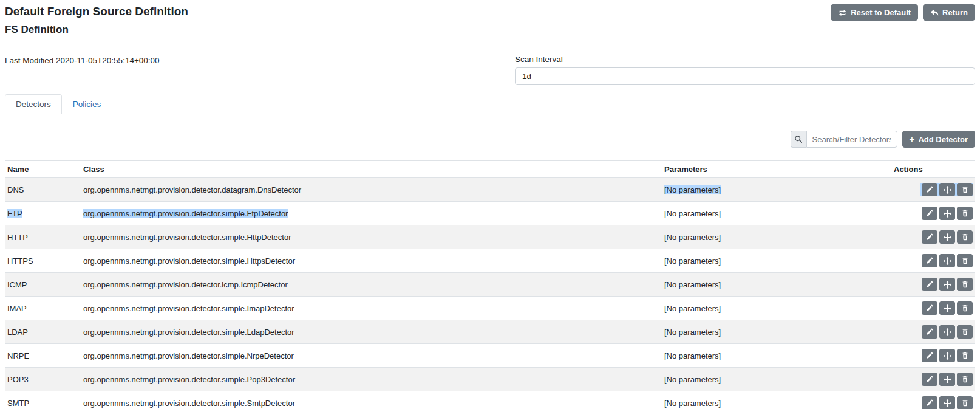 This screenshot has width=980, height=409. Describe the element at coordinates (490, 356) in the screenshot. I see `table-row: NRPEorg.opennms.netmgt.provision.detecto…` at that location.